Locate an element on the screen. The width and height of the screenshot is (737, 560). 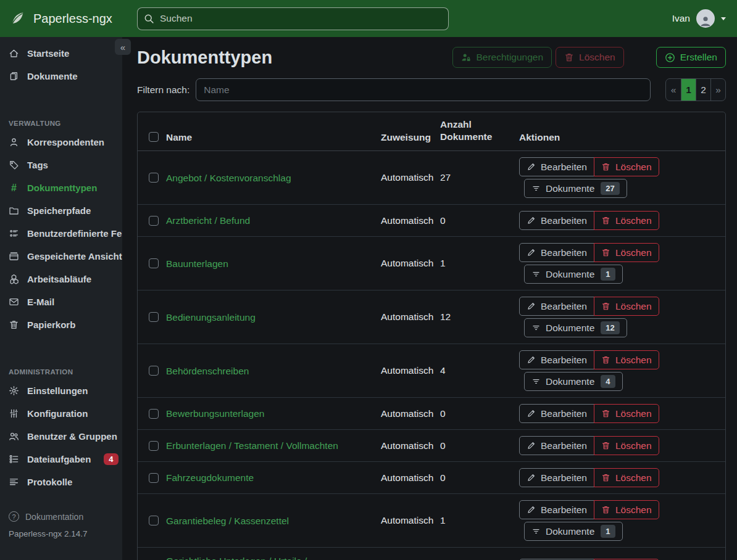
sidebar-item-arbeitsablaeufe: Arbeitsabläufe is located at coordinates (61, 279).